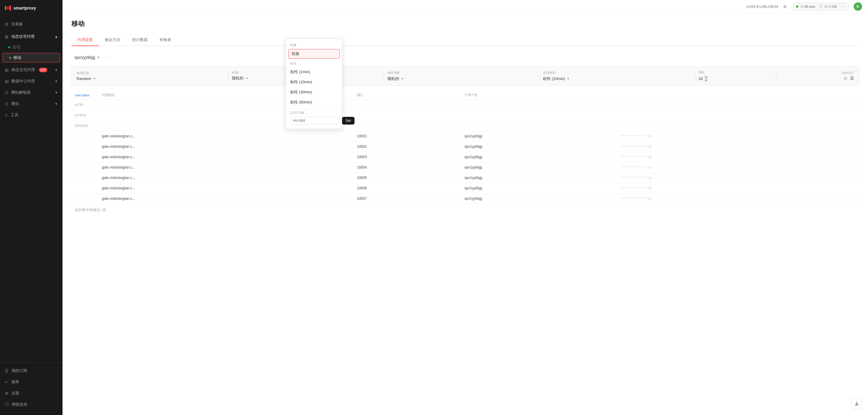 The image size is (868, 415). What do you see at coordinates (849, 78) in the screenshot?
I see `layout-toggle: ⊞ ☰` at bounding box center [849, 78].